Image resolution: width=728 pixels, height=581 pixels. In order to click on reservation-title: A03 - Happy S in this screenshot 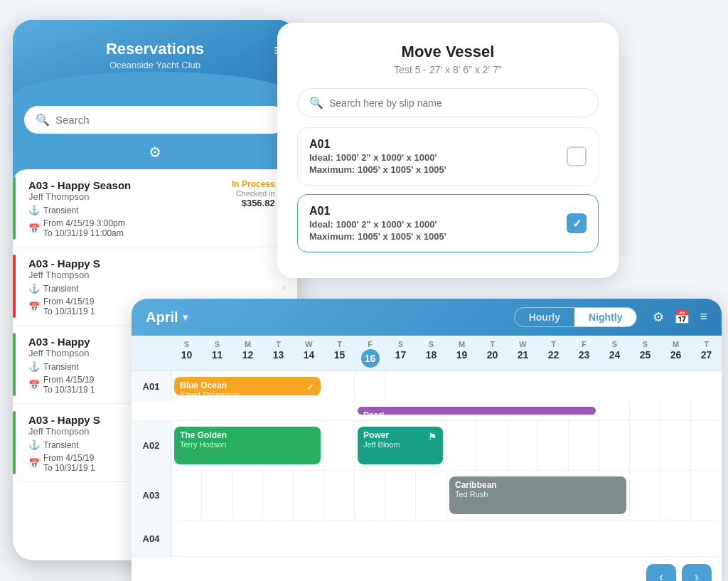, I will do `click(152, 263)`.